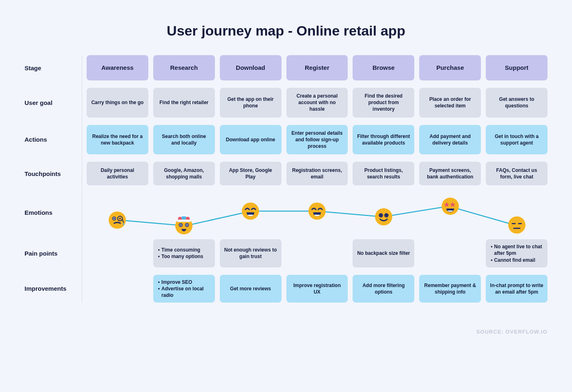 Image resolution: width=572 pixels, height=392 pixels. Describe the element at coordinates (53, 289) in the screenshot. I see `row-label-improvements: Improvements` at that location.